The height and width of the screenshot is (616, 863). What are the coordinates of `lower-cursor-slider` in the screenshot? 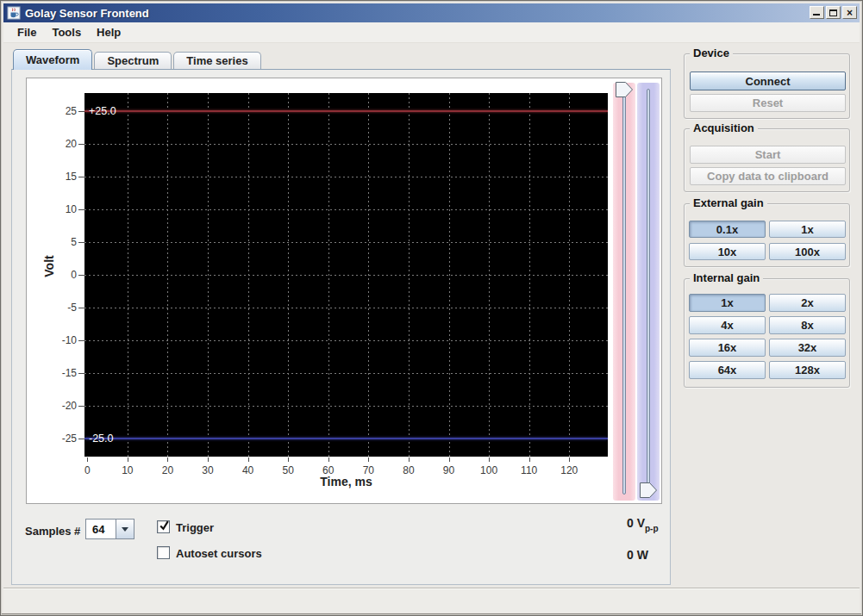 It's located at (648, 291).